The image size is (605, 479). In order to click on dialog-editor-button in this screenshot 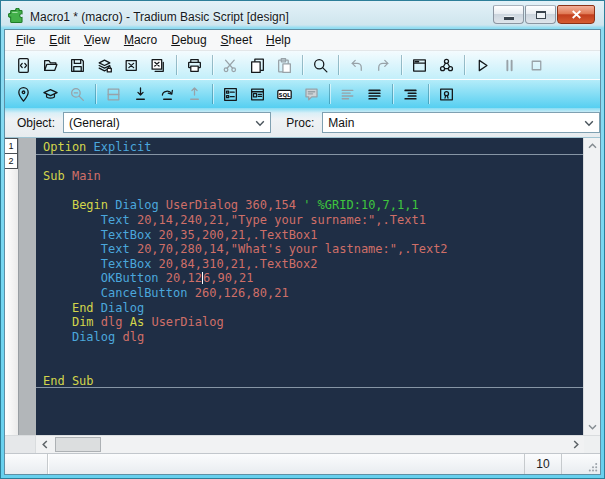, I will do `click(420, 65)`.